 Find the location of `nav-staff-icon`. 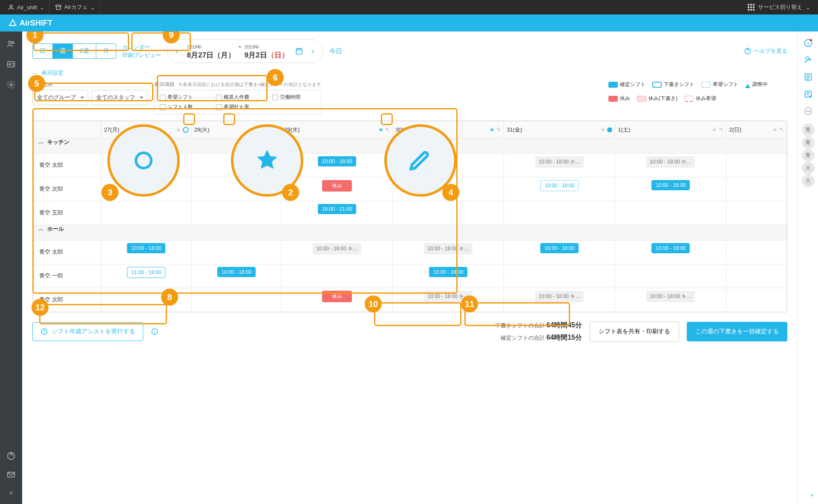

nav-staff-icon is located at coordinates (11, 44).